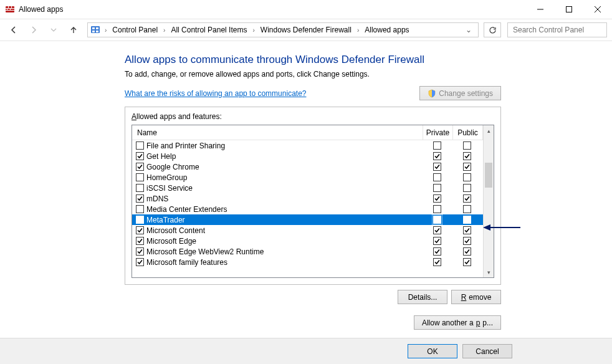 This screenshot has width=612, height=364. What do you see at coordinates (489, 175) in the screenshot?
I see `scroll-thumb` at bounding box center [489, 175].